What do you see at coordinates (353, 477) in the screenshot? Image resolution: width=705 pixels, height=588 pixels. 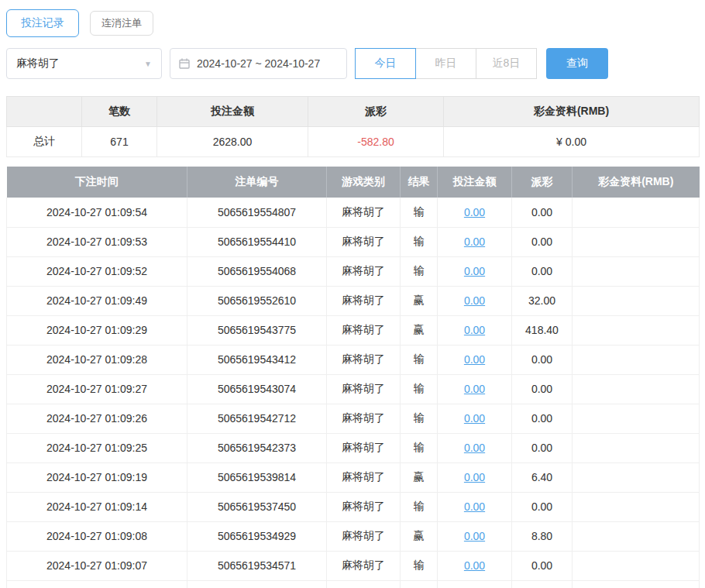 I see `table-row: 2024-10-27 01:09:195065619539814麻将胡了赢0.0…` at bounding box center [353, 477].